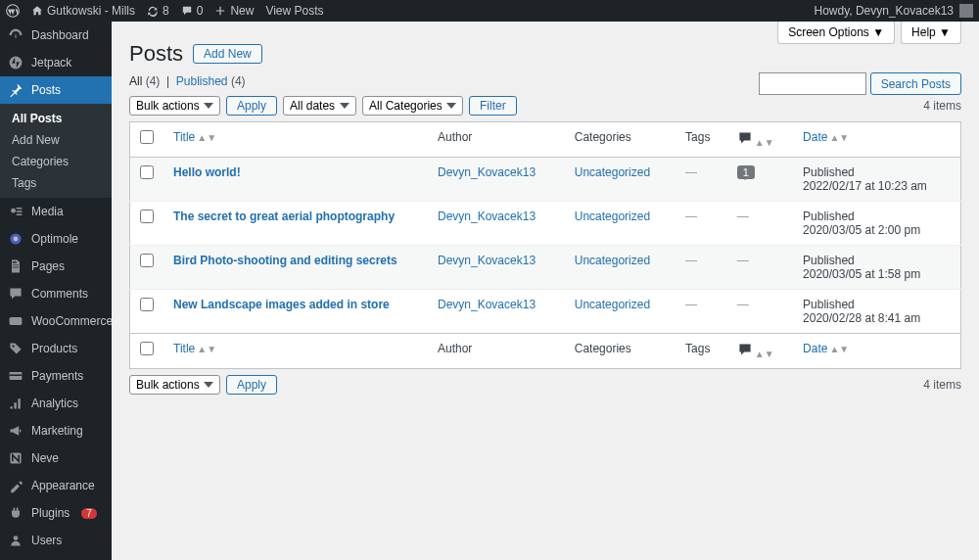 The width and height of the screenshot is (979, 560). Describe the element at coordinates (746, 172) in the screenshot. I see `comment-count-bubble: 1` at that location.